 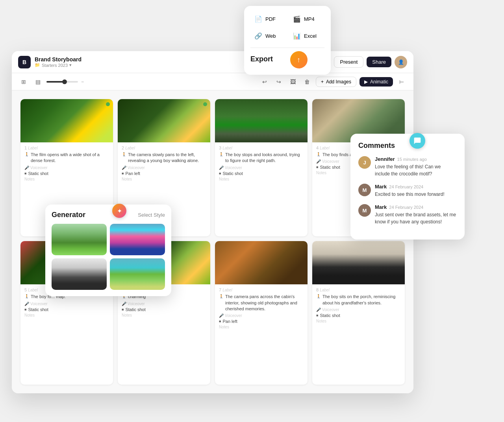 What do you see at coordinates (366, 82) in the screenshot?
I see `play-icon: ▶` at bounding box center [366, 82].